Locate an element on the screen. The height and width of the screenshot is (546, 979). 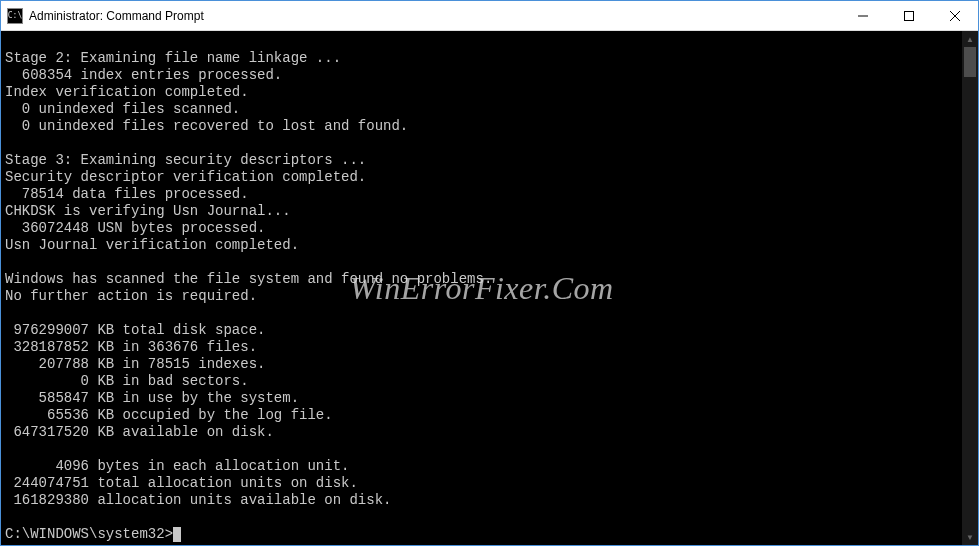
scroll-thumb is located at coordinates (970, 62).